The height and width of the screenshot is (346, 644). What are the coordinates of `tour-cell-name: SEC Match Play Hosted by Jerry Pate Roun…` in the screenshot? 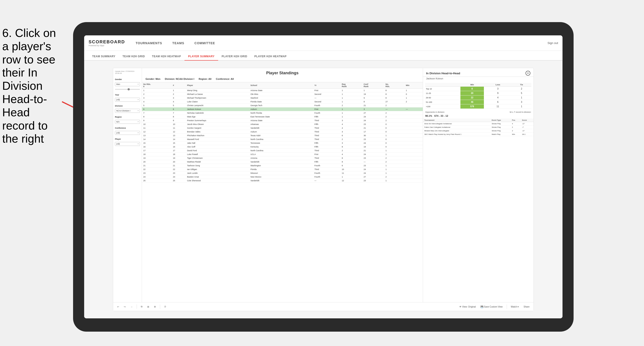 It's located at (456, 134).